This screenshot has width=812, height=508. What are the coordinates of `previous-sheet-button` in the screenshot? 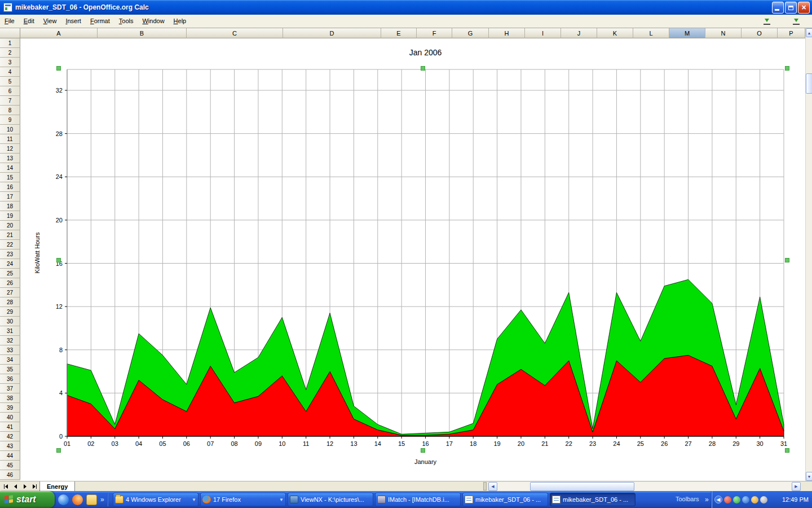 It's located at (15, 487).